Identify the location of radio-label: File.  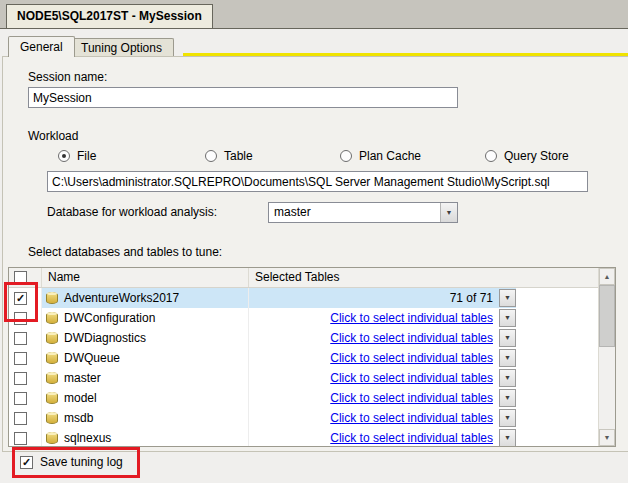
(86, 156).